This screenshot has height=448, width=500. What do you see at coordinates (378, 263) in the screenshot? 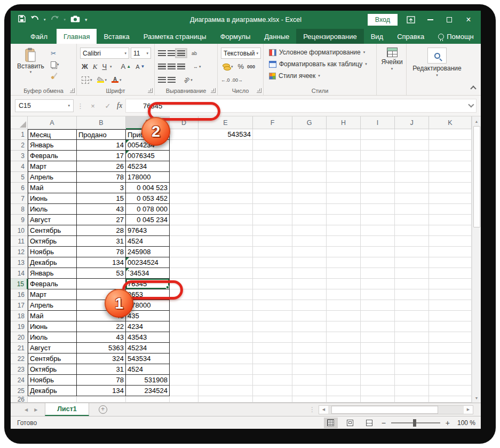
I see `cell-I13` at bounding box center [378, 263].